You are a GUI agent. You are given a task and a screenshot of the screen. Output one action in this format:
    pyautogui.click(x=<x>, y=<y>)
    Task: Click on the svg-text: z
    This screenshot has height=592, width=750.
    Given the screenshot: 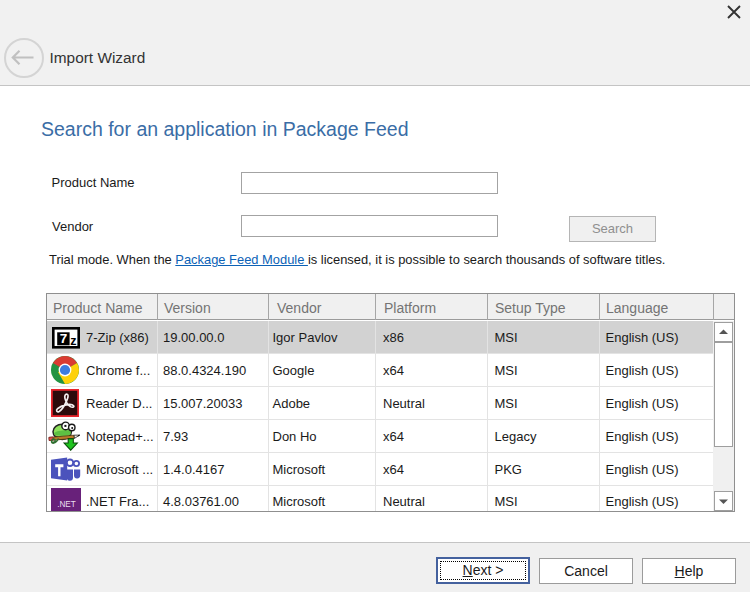 What is the action you would take?
    pyautogui.click(x=73, y=341)
    